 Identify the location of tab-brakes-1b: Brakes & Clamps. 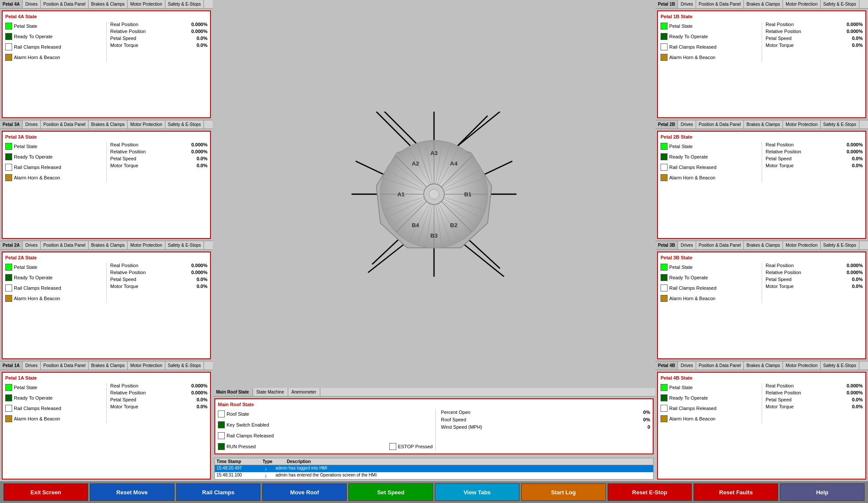
(763, 4).